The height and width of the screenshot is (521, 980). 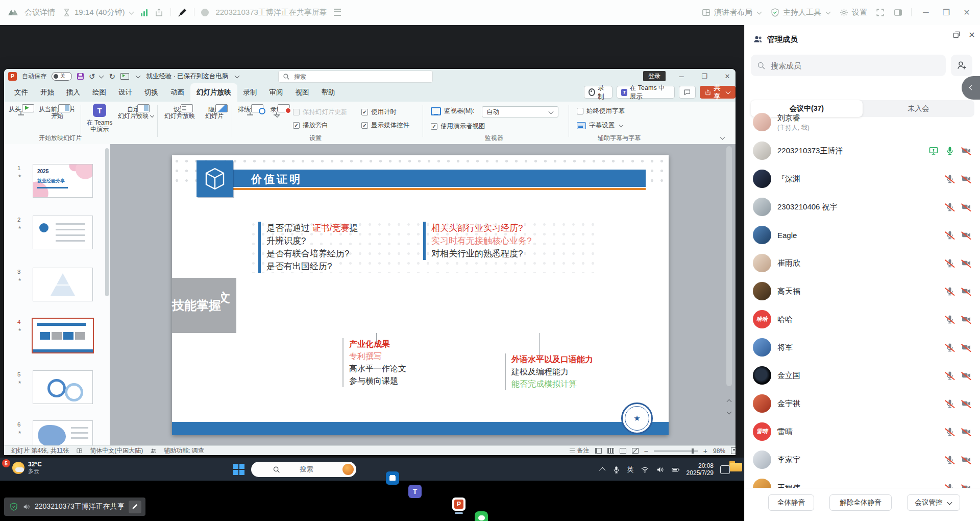 I want to click on caption-settings-button: 字幕设置, so click(x=600, y=126).